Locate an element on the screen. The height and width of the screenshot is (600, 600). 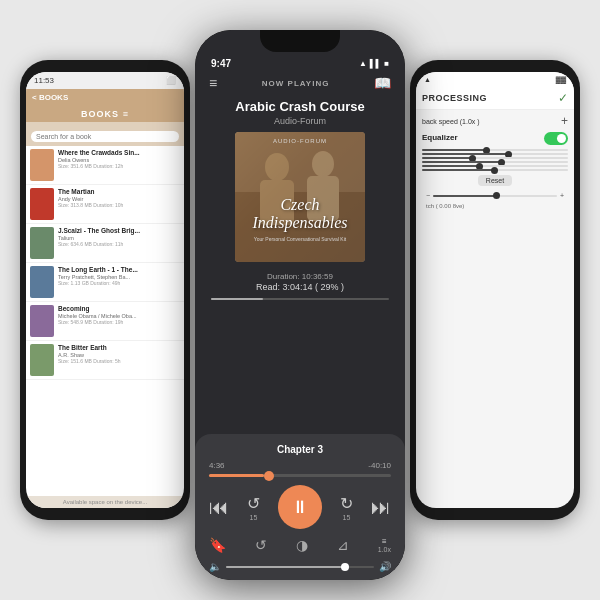
center-status-icons: ▲ ▌▌ ■ is located at coordinates (374, 64).